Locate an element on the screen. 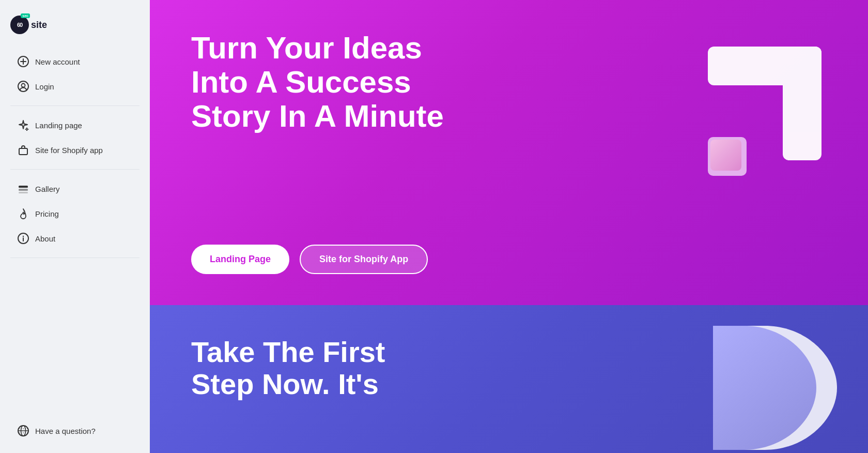 The width and height of the screenshot is (868, 453). sidebar-item-new-account-label: New account is located at coordinates (58, 62).